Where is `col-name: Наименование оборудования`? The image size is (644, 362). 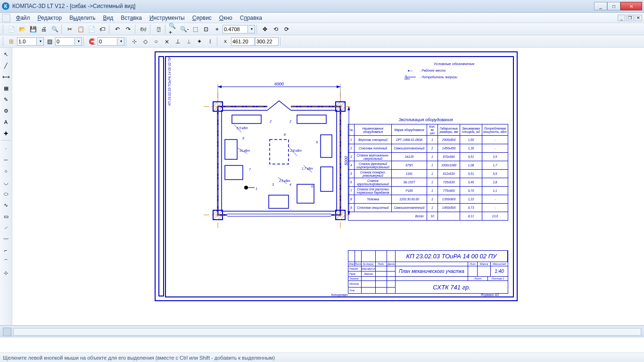
col-name: Наименование оборудования is located at coordinates (372, 130).